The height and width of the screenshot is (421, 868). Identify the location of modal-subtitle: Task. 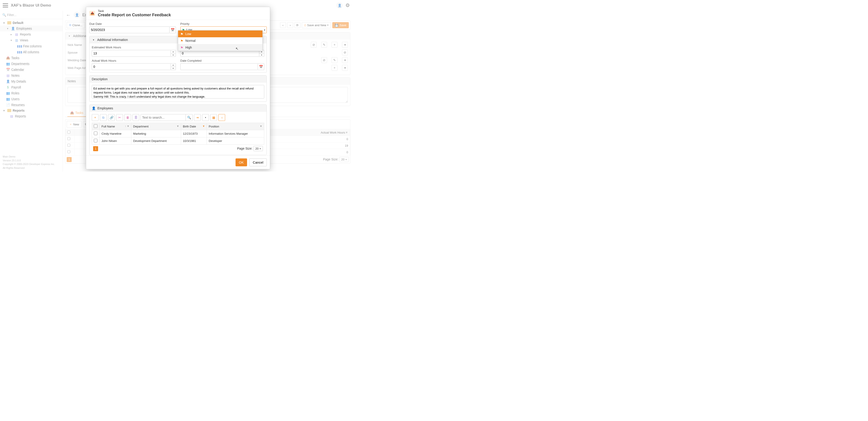
(134, 11).